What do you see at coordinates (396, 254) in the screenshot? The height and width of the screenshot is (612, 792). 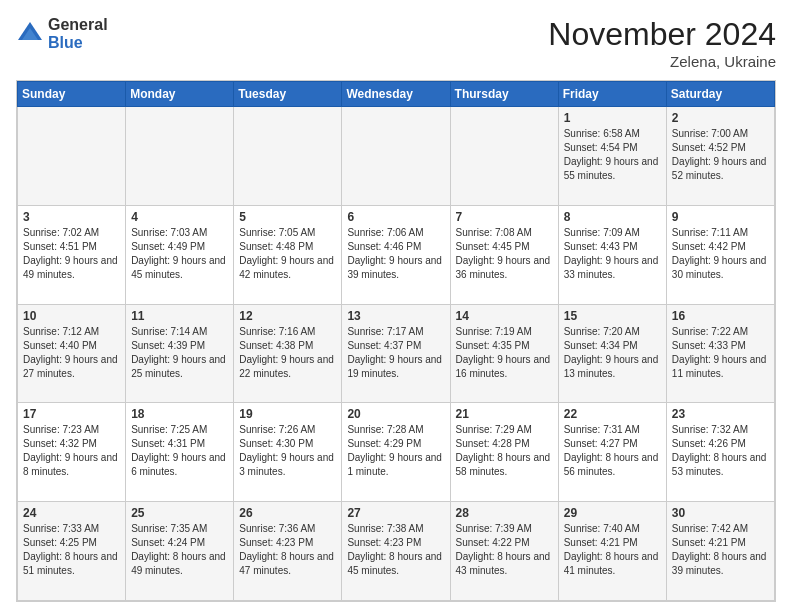 I see `day-info: Sunrise: 7:06 AM Sunset: 4:46 PM Dayligh…` at bounding box center [396, 254].